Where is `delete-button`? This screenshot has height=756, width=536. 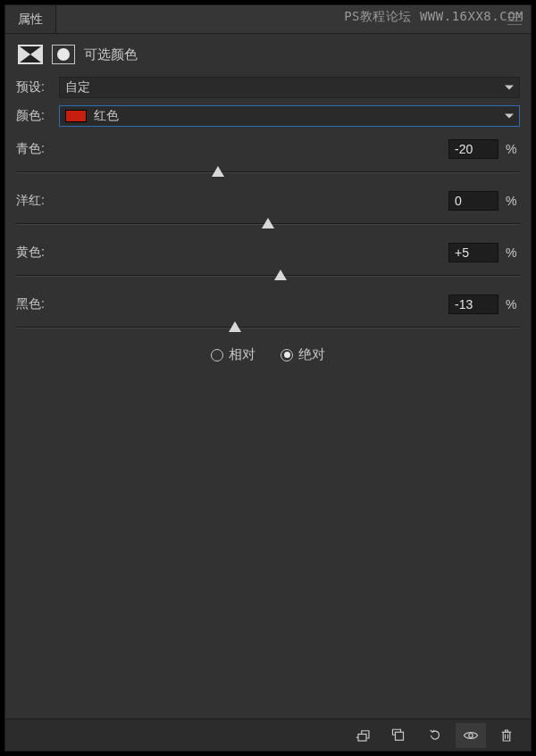 delete-button is located at coordinates (507, 735).